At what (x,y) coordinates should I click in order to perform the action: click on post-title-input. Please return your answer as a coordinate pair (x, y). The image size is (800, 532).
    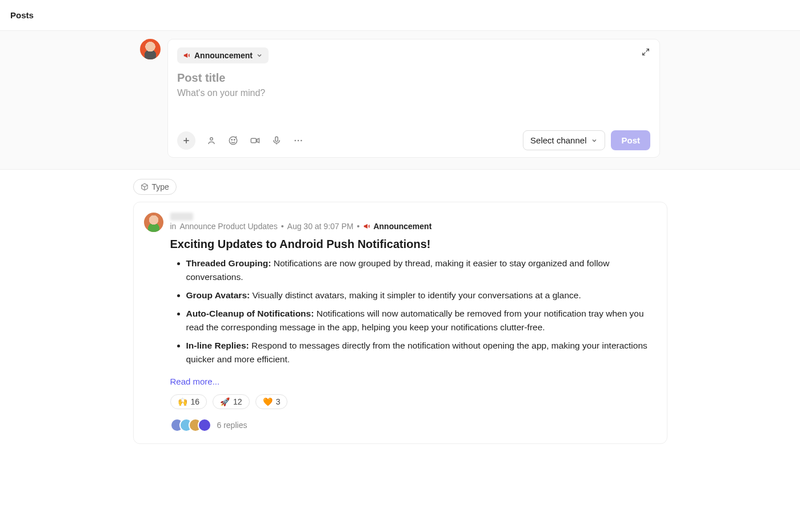
    Looking at the image, I should click on (414, 78).